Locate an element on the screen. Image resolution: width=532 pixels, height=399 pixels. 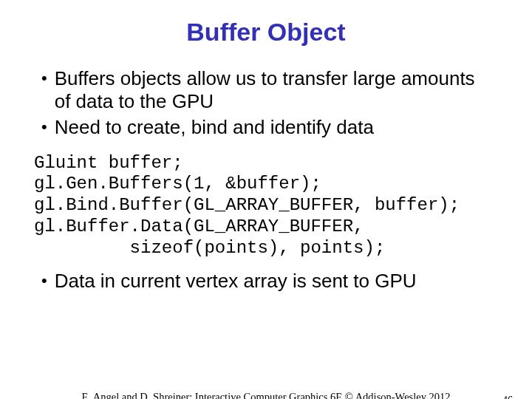
bullet-text: Data in current vertex array is sent to … is located at coordinates (275, 281).